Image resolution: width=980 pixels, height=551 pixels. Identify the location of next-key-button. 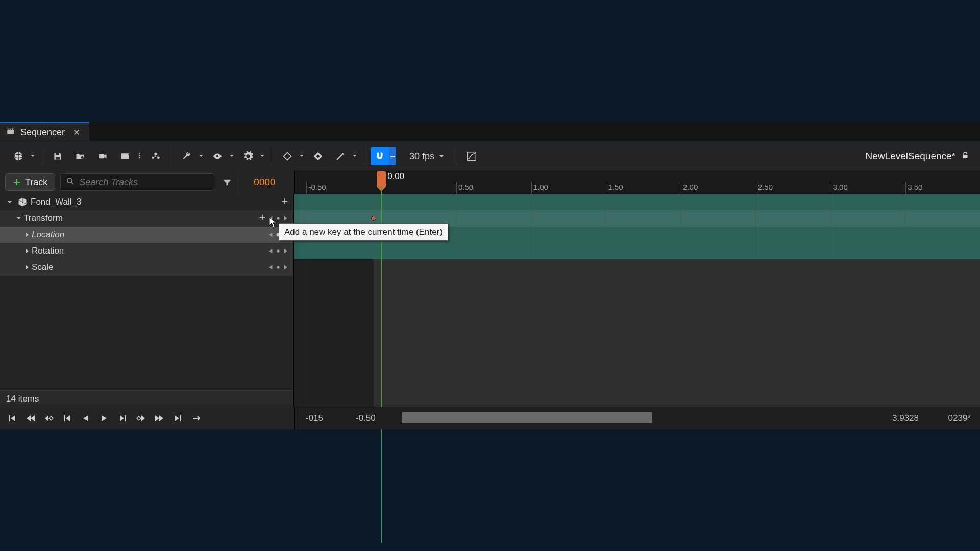
(141, 418).